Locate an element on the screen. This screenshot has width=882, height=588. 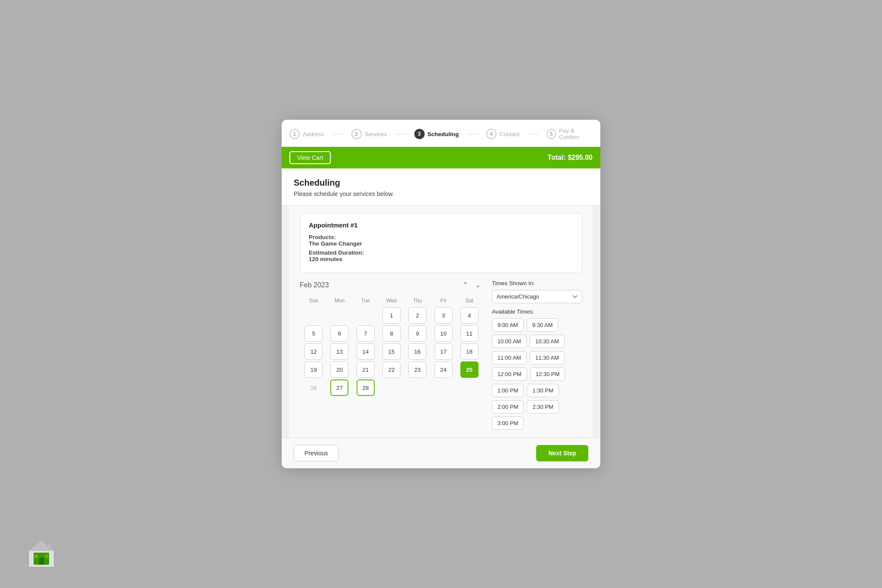
calendar-area: Feb 2023 ⌃ ⌄ SunMonTueWedThuFriSat 12345… is located at coordinates (441, 355).